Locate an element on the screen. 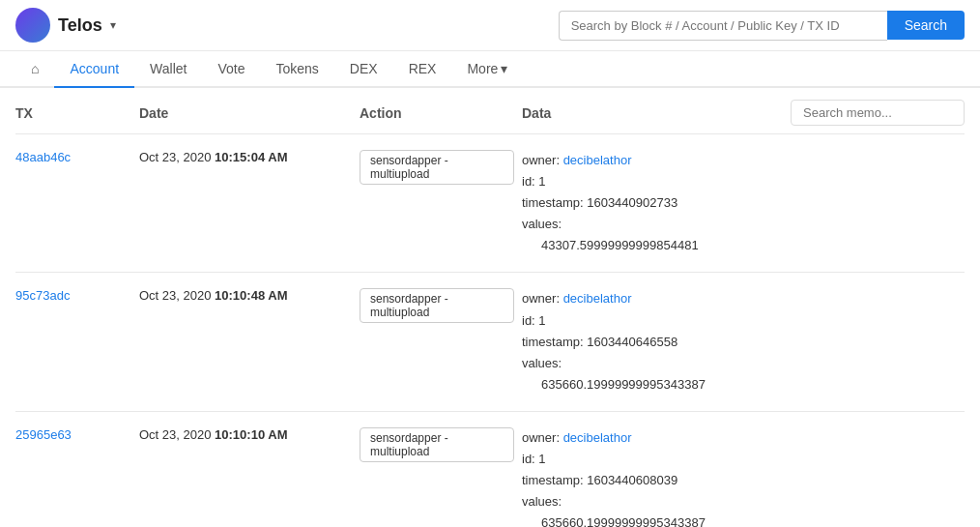 This screenshot has width=980, height=527. tx-link: 95c73adc is located at coordinates (73, 296).